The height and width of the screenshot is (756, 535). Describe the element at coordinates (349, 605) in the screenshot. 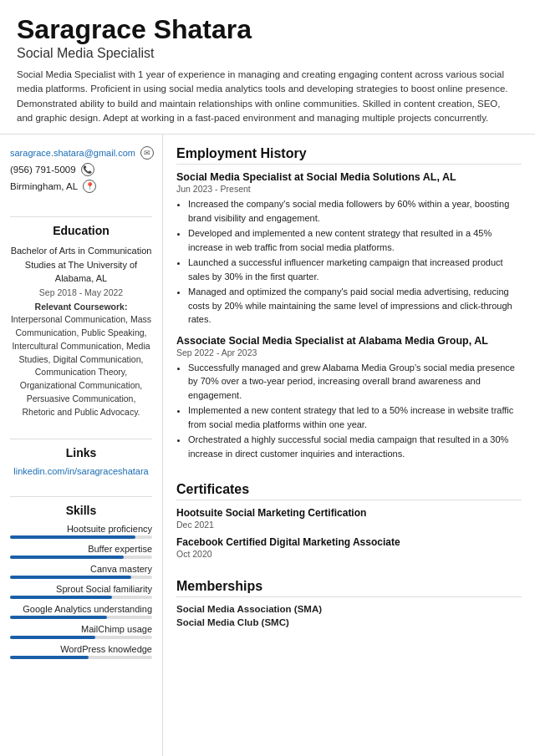

I see `memberships-section: Memberships Social Media Association (SM…` at that location.